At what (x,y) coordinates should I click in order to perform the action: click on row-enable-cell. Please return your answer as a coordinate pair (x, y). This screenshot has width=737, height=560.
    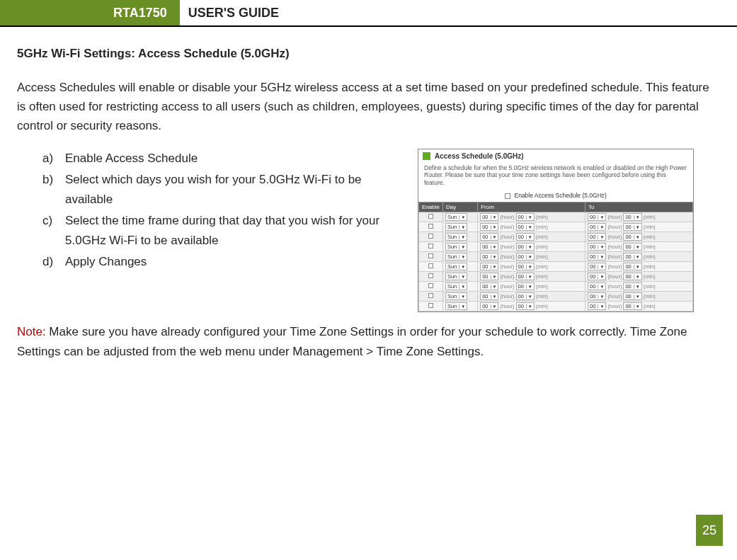
    Looking at the image, I should click on (431, 297).